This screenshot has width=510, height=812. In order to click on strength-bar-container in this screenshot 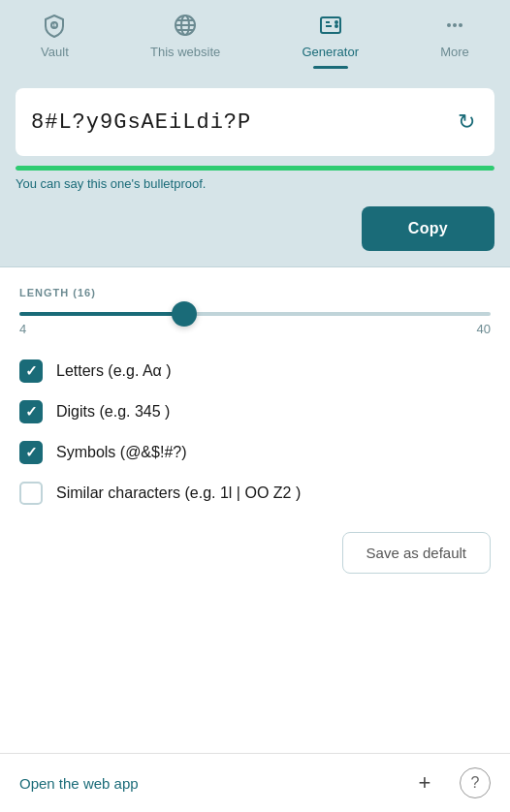, I will do `click(255, 169)`.